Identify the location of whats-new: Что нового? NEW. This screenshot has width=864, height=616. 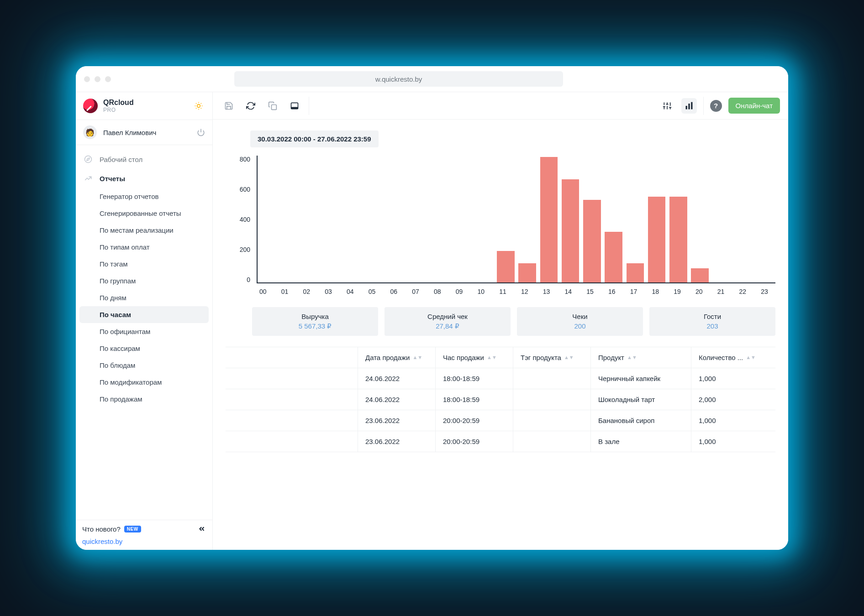
(144, 529).